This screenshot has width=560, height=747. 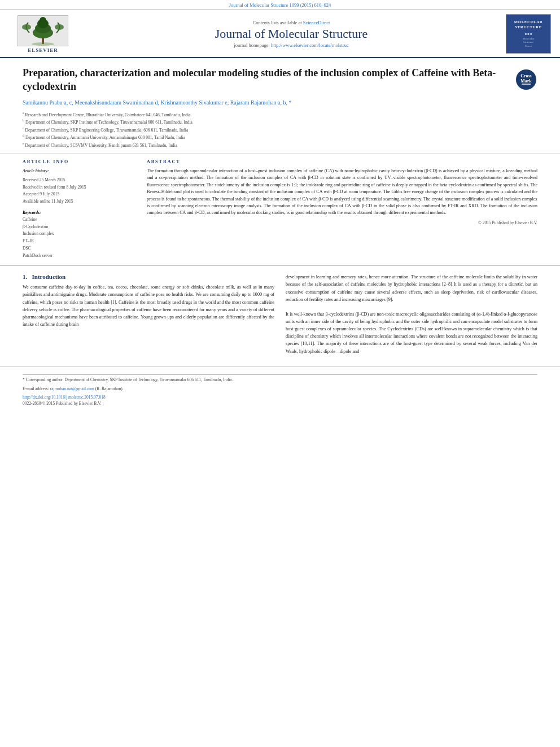 I want to click on intro-section: 1. Introduction We consume caffeine day-…, so click(x=280, y=313).